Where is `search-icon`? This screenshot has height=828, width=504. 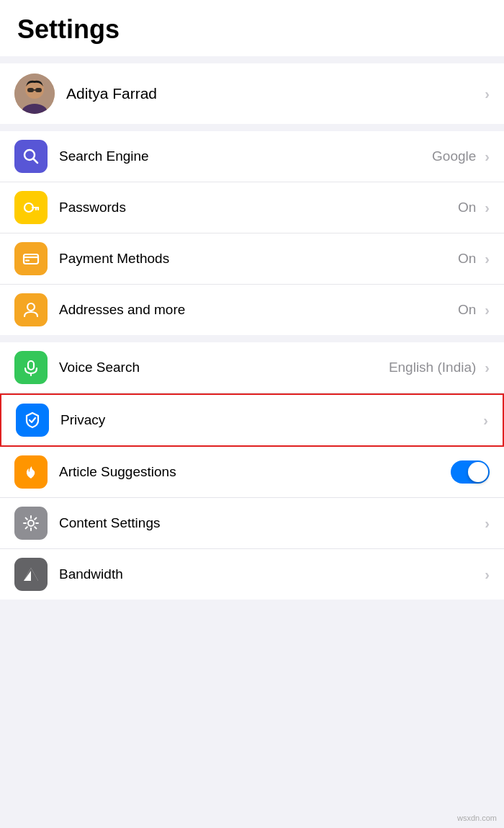 search-icon is located at coordinates (31, 156).